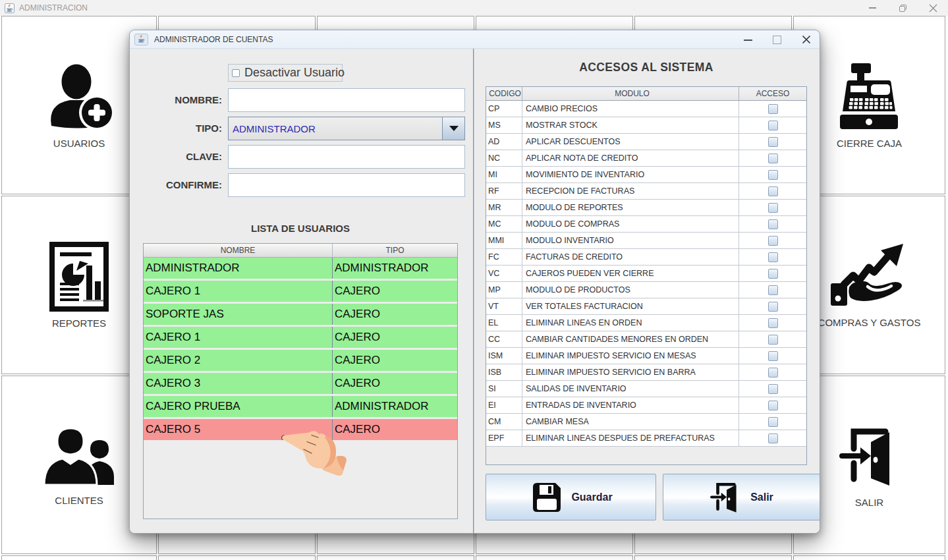 The height and width of the screenshot is (560, 948). What do you see at coordinates (903, 8) in the screenshot?
I see `main-restore-button` at bounding box center [903, 8].